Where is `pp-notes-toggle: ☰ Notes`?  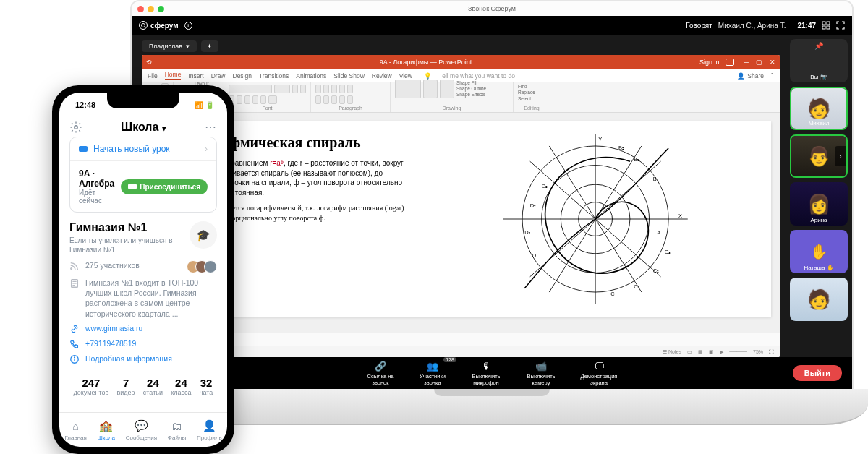
pp-notes-toggle: ☰ Notes is located at coordinates (672, 352).